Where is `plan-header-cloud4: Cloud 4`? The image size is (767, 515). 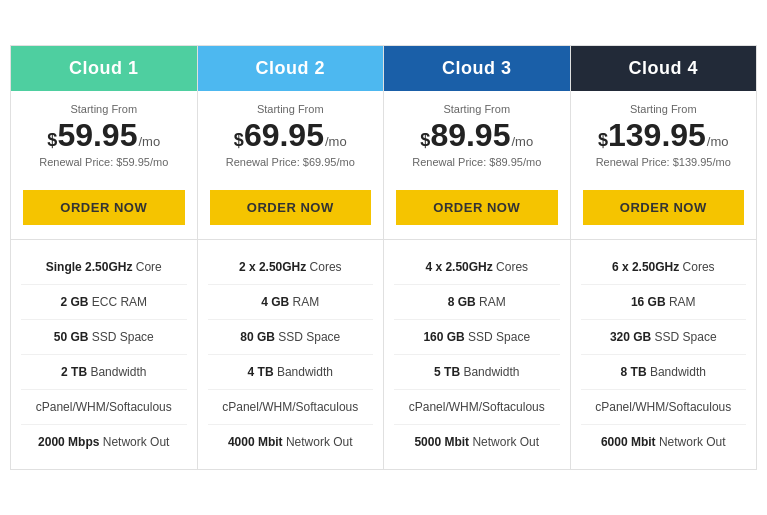
plan-header-cloud4: Cloud 4 is located at coordinates (664, 68).